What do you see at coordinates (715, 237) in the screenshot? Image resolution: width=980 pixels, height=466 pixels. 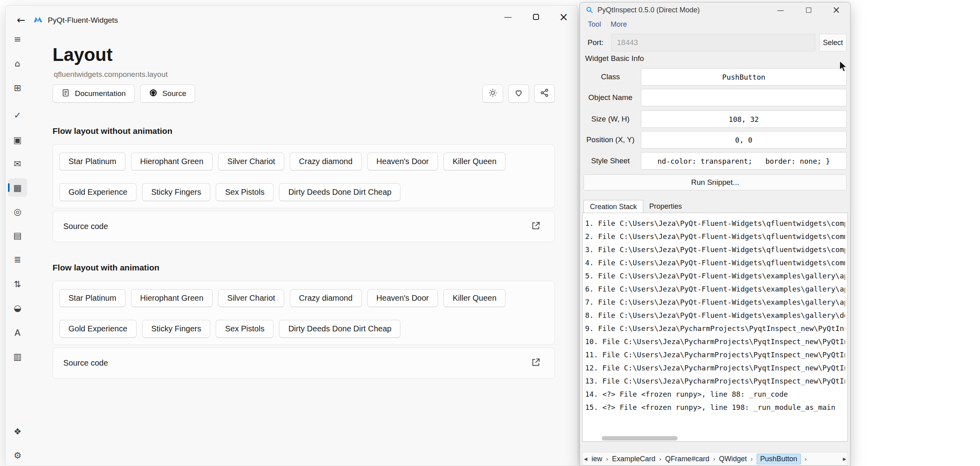 I see `stack-frame: 2. File C:\Users\Jeza\PyQt-Fluent-Widget…` at bounding box center [715, 237].